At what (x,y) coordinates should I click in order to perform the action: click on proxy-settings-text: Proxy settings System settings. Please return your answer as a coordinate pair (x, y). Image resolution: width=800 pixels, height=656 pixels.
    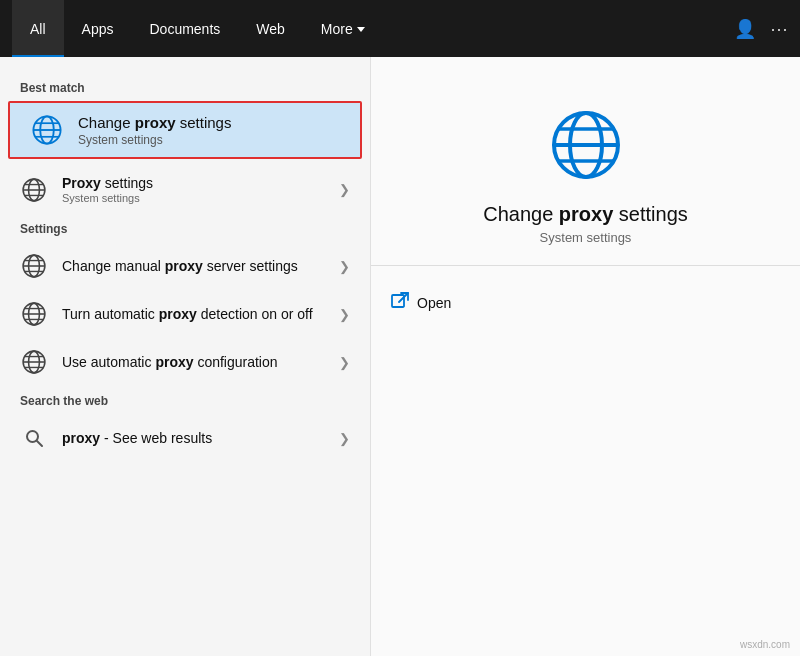
    Looking at the image, I should click on (108, 190).